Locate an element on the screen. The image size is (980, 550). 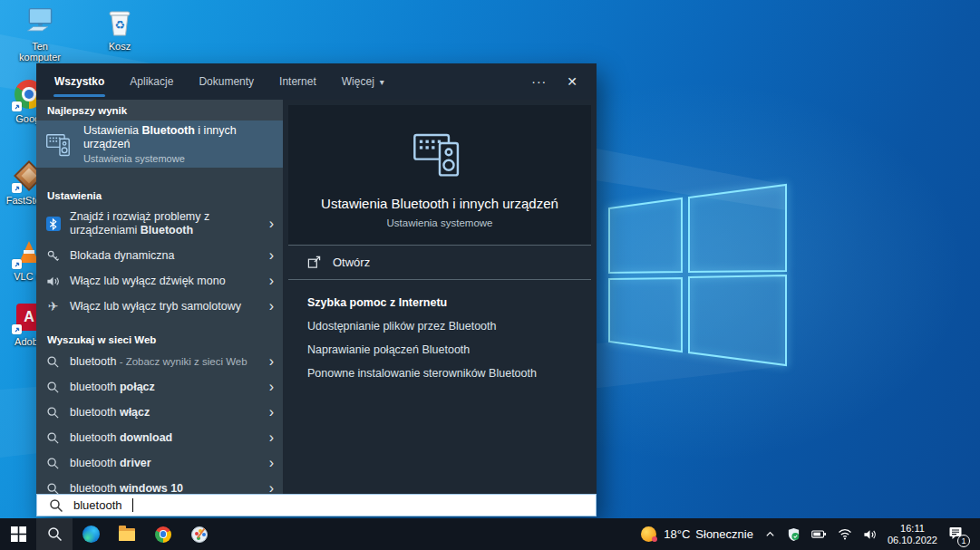
quick-link-fix-connections: Naprawianie połączeń Bluetooth is located at coordinates (440, 350).